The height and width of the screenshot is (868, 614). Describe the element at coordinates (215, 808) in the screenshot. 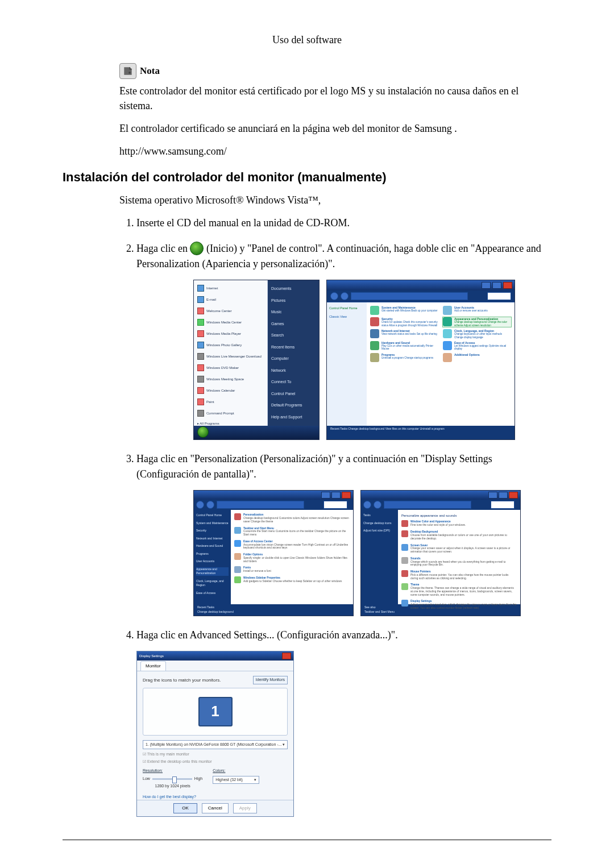

I see `cancel-button: Cancel` at that location.